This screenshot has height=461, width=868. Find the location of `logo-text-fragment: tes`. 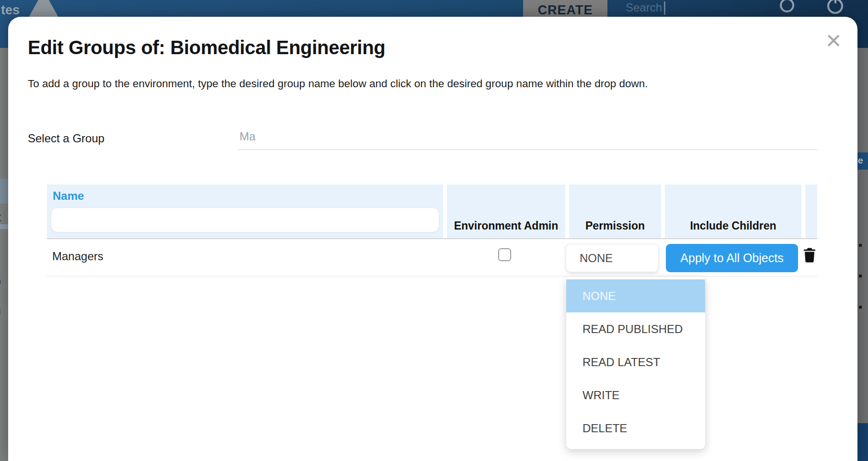

logo-text-fragment: tes is located at coordinates (11, 11).